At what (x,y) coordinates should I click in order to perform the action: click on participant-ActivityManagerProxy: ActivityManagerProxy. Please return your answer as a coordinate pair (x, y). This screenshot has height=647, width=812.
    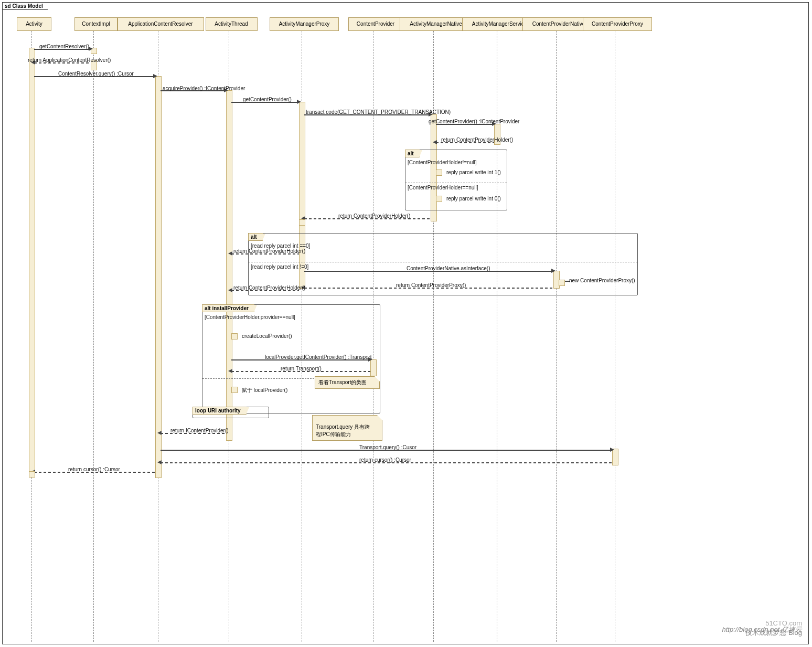
    Looking at the image, I should click on (304, 24).